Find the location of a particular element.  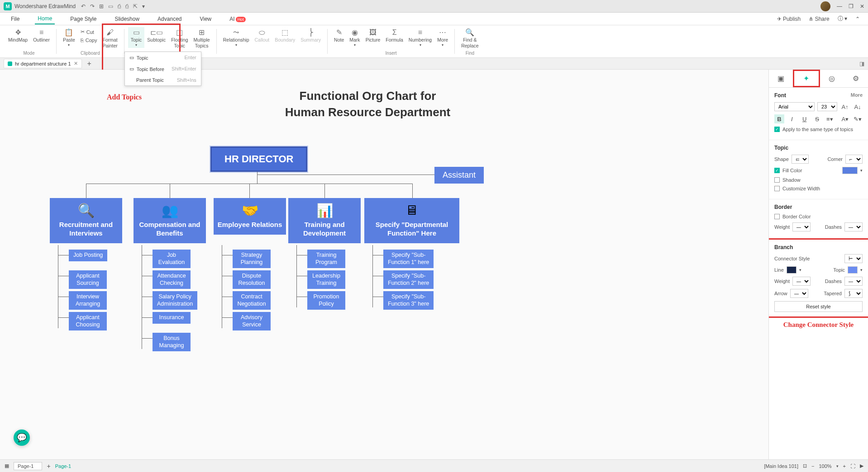

formula-button: ΣFormula is located at coordinates (395, 35).